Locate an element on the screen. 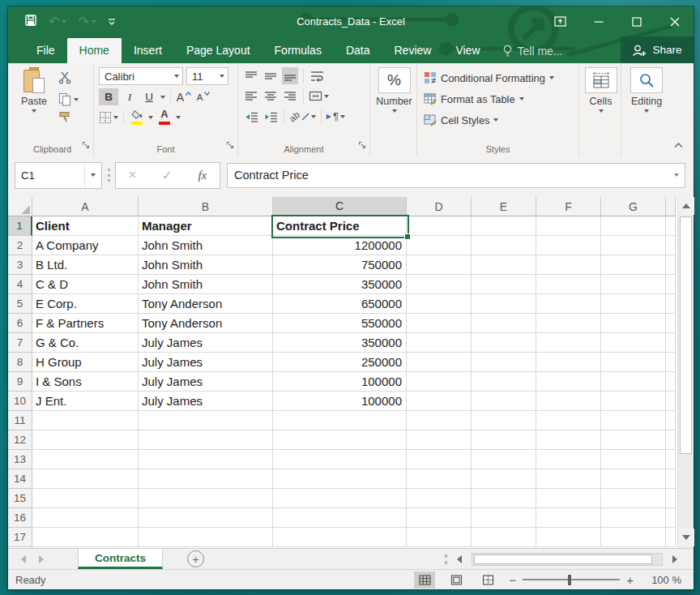 The width and height of the screenshot is (700, 595). row-header-15: 15 is located at coordinates (20, 499).